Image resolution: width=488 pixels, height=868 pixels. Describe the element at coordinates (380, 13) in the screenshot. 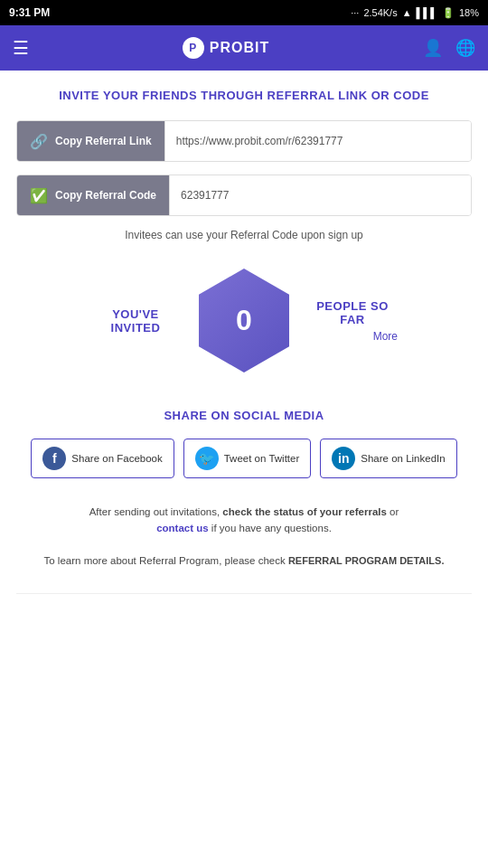

I see `status-network: 2.54K/s` at that location.